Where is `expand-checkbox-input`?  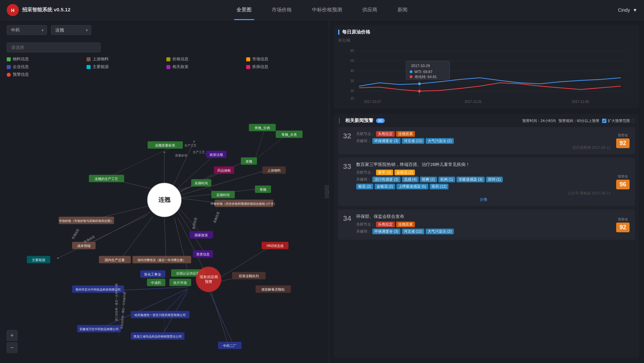
expand-checkbox-input is located at coordinates (604, 121).